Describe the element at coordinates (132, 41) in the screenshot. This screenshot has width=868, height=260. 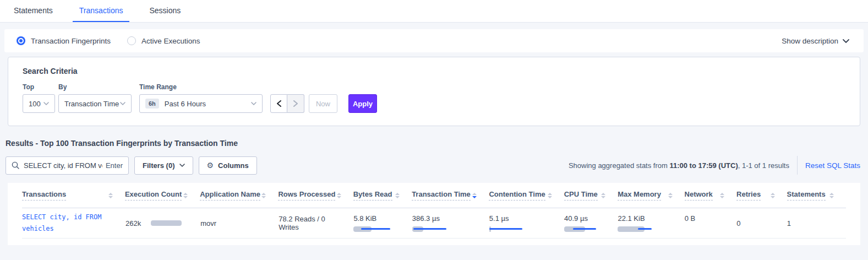
I see `radio-unselected-icon` at that location.